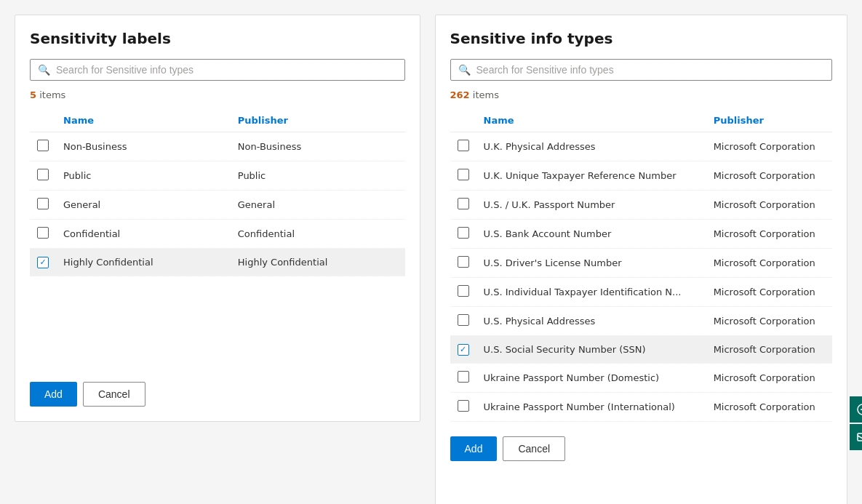 The width and height of the screenshot is (862, 504). I want to click on side-chat-button, so click(855, 409).